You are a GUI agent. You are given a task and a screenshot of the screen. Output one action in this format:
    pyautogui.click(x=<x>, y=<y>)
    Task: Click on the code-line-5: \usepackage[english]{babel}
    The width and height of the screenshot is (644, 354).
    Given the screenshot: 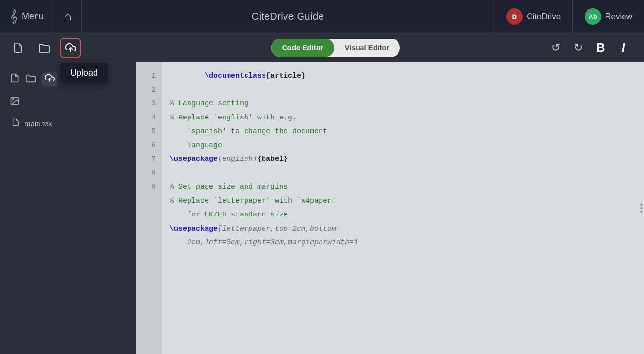 What is the action you would take?
    pyautogui.click(x=403, y=160)
    